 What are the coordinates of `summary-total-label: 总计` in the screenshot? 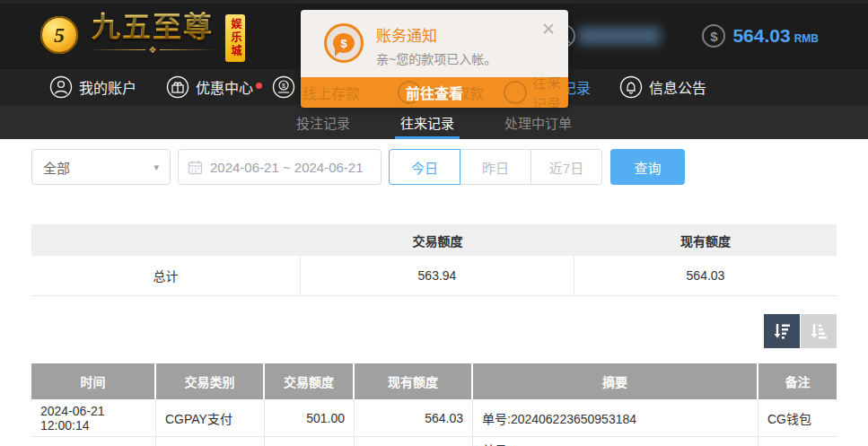 It's located at (166, 275).